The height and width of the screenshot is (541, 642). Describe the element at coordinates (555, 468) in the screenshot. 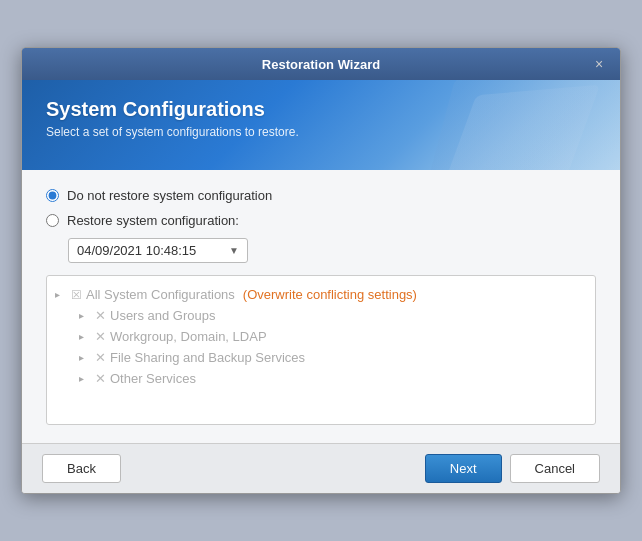

I see `cancel-button: Cancel` at that location.